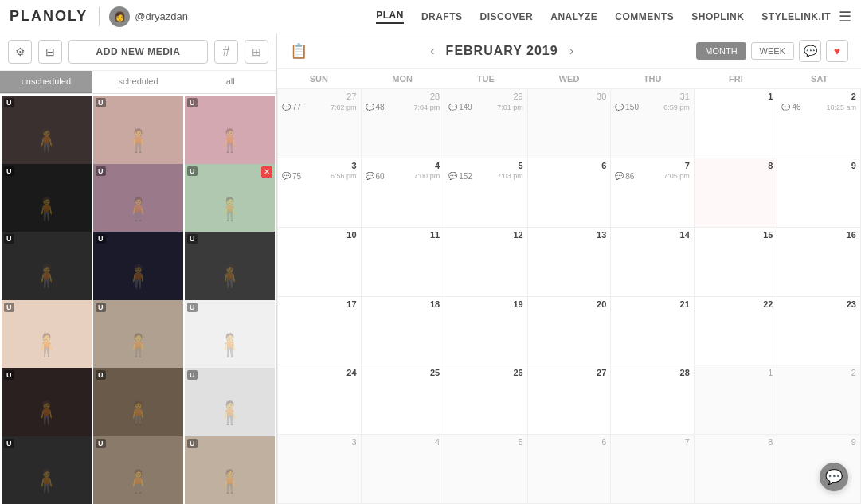  I want to click on heart-filter-button: ♥, so click(837, 51).